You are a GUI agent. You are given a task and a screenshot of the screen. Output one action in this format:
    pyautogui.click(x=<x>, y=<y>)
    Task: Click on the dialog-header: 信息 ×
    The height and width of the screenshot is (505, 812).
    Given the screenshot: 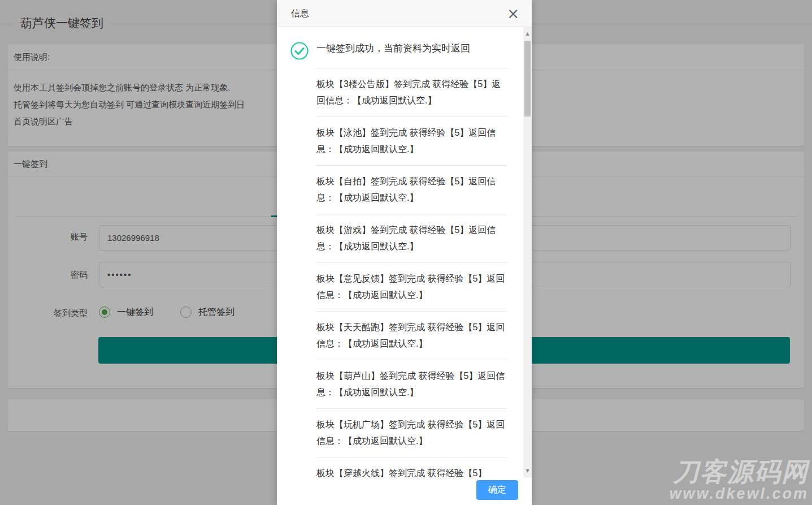 What is the action you would take?
    pyautogui.click(x=405, y=14)
    